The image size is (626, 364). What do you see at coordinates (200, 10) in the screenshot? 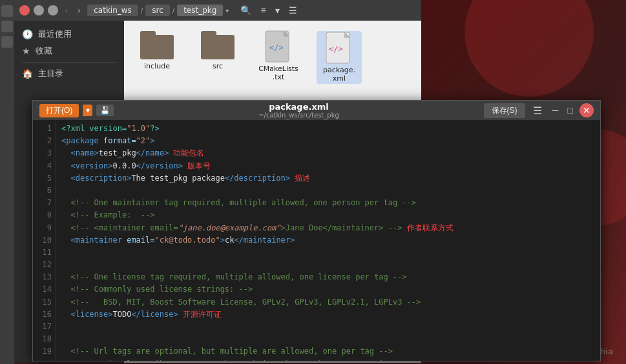
I see `breadcrumb-test-pkg: test_pkg` at bounding box center [200, 10].